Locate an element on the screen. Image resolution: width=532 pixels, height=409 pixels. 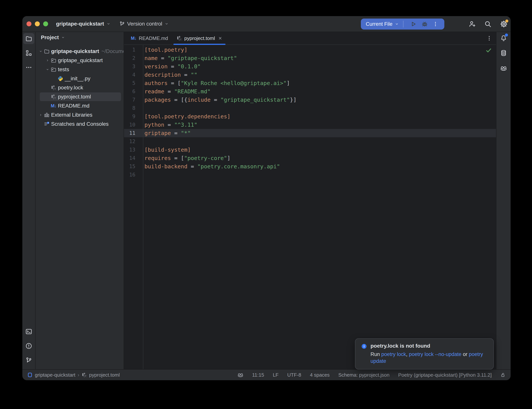
code-line-7: 7packages = [{include = "griptape_quicks… is located at coordinates (310, 100).